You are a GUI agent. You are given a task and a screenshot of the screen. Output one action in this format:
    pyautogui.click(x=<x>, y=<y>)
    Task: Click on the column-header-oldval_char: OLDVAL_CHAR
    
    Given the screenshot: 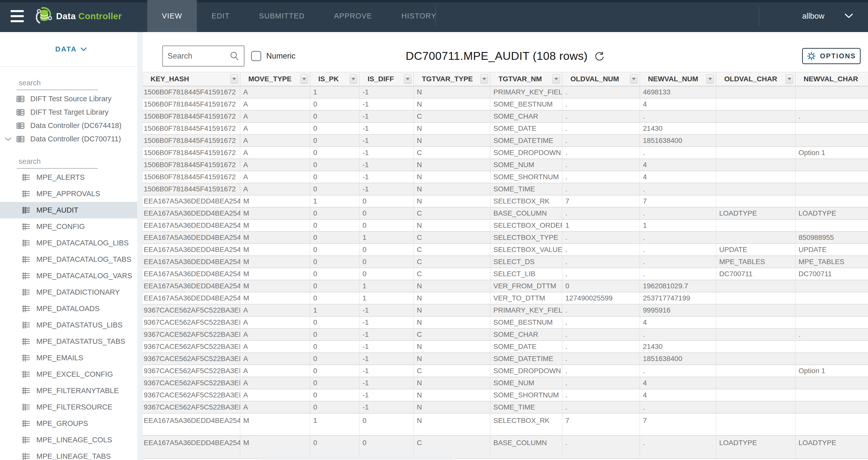 What is the action you would take?
    pyautogui.click(x=756, y=79)
    